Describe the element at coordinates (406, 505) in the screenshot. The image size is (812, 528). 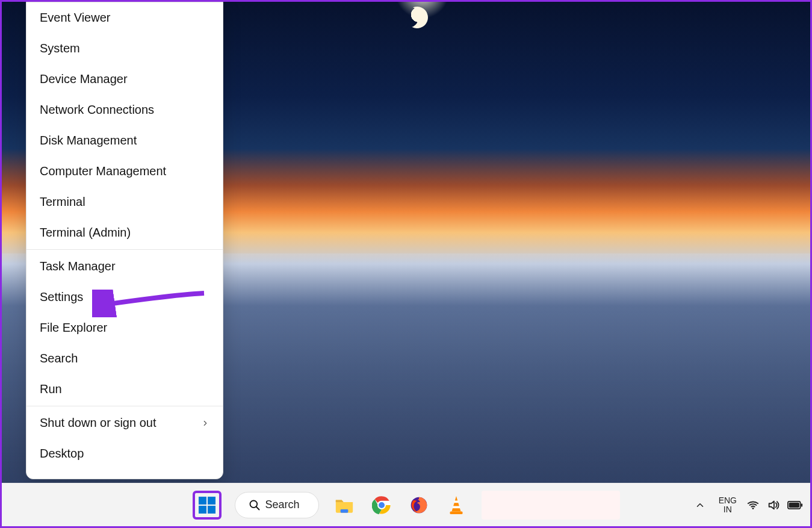
I see `taskbar-center-group: Search` at that location.